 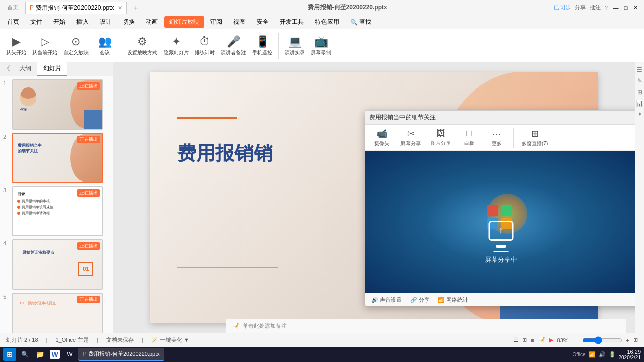 I want to click on minimize-button: —, so click(x=616, y=8).